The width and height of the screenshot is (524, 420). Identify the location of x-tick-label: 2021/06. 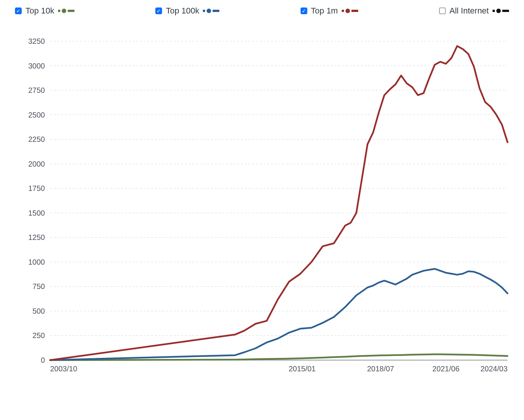
(446, 369).